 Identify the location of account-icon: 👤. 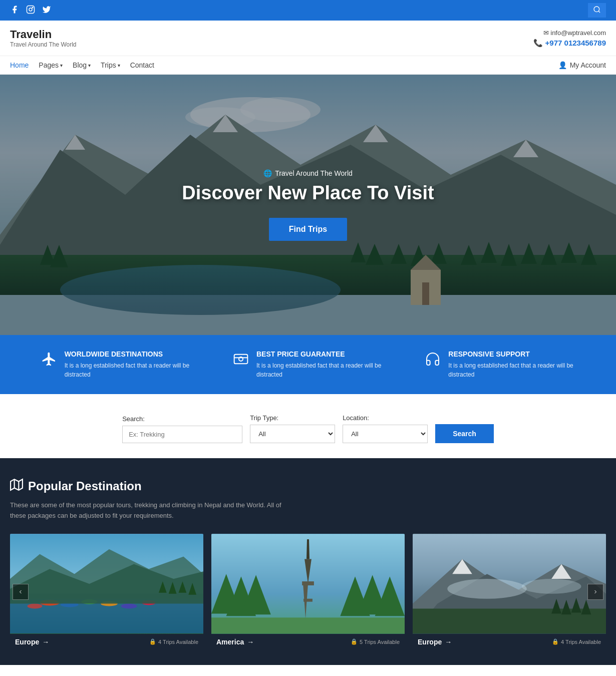
(563, 65).